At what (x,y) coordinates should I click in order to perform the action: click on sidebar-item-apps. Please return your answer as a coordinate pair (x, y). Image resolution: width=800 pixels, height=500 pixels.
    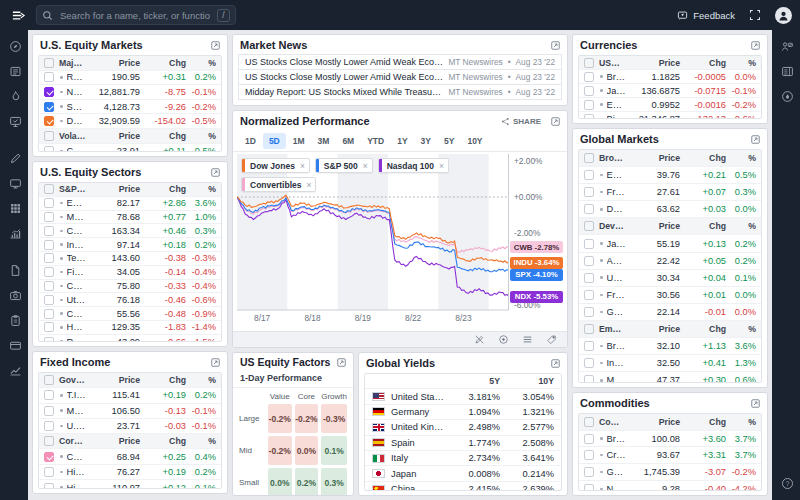
    Looking at the image, I should click on (14, 208).